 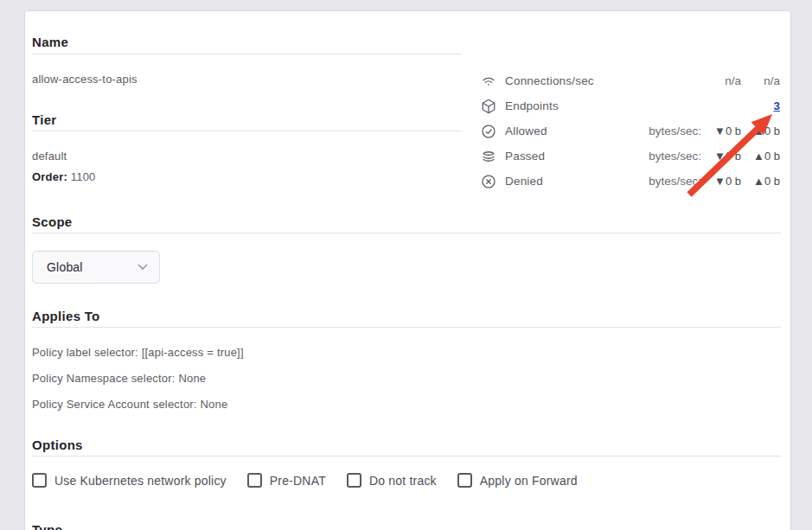 What do you see at coordinates (406, 327) in the screenshot?
I see `applies-to-divider` at bounding box center [406, 327].